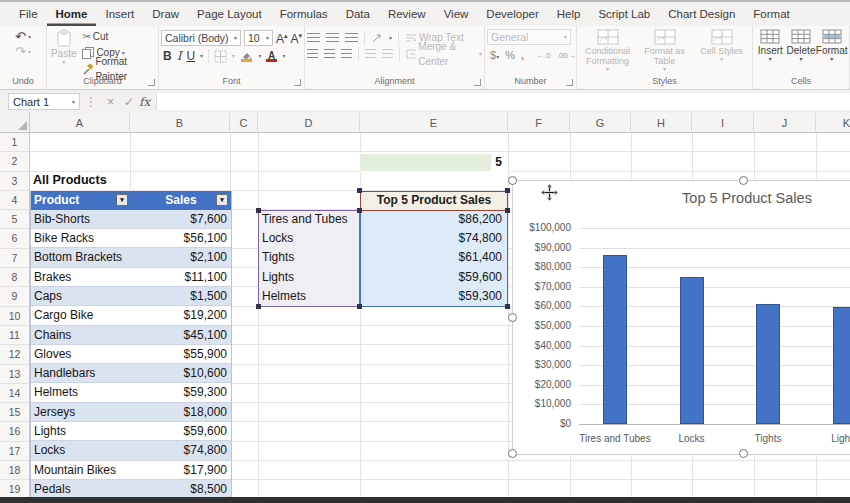  I want to click on product-cell: Handlebars, so click(81, 373).